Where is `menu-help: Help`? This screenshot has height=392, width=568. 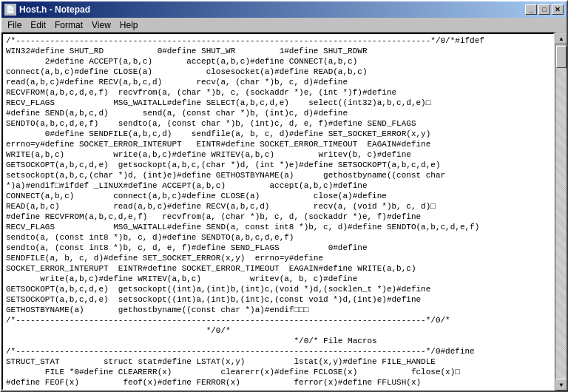
menu-help: Help is located at coordinates (129, 25).